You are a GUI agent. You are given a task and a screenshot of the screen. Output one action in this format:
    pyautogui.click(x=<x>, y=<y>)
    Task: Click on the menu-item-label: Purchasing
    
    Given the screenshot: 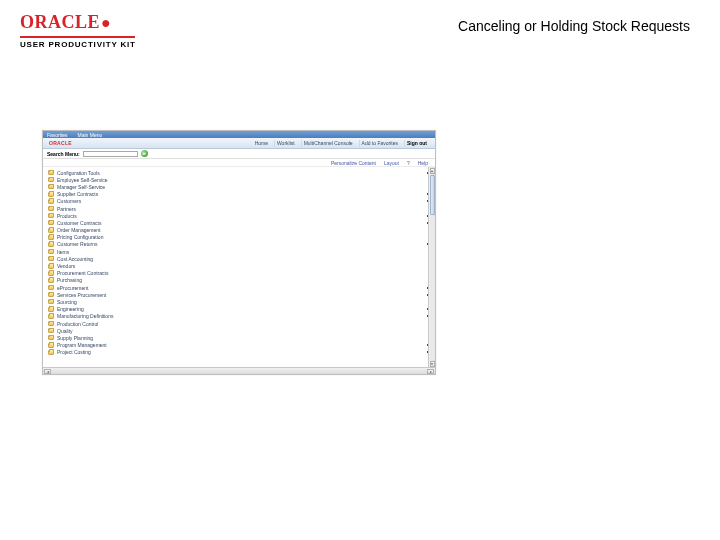 What is the action you would take?
    pyautogui.click(x=246, y=280)
    